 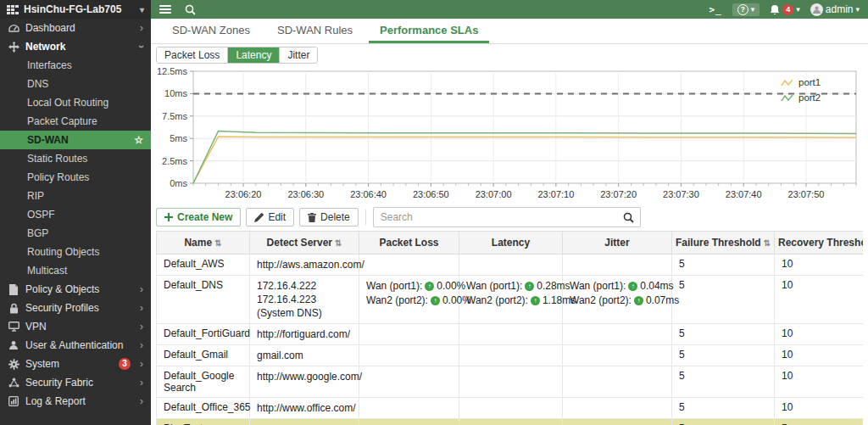 I want to click on system-icon, so click(x=14, y=365).